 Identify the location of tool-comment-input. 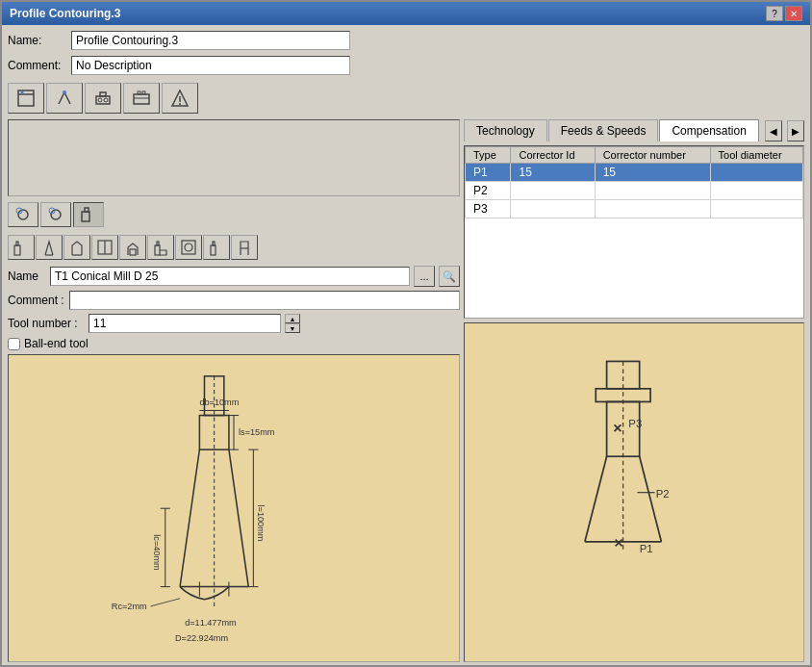
(265, 300).